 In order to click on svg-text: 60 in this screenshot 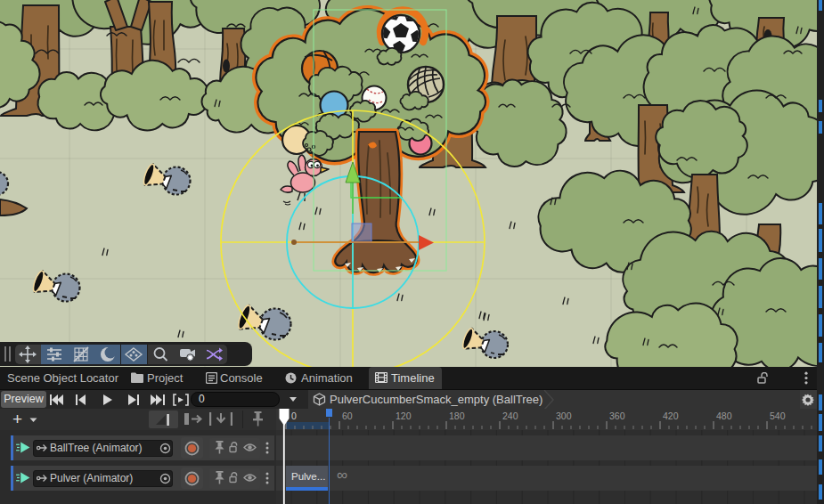, I will do `click(347, 416)`.